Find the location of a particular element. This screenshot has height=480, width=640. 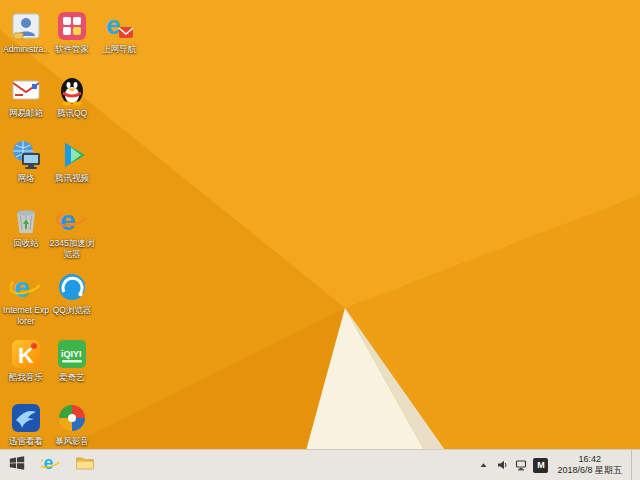

desktop-icon-label: Internet Explorer is located at coordinates (26, 316).